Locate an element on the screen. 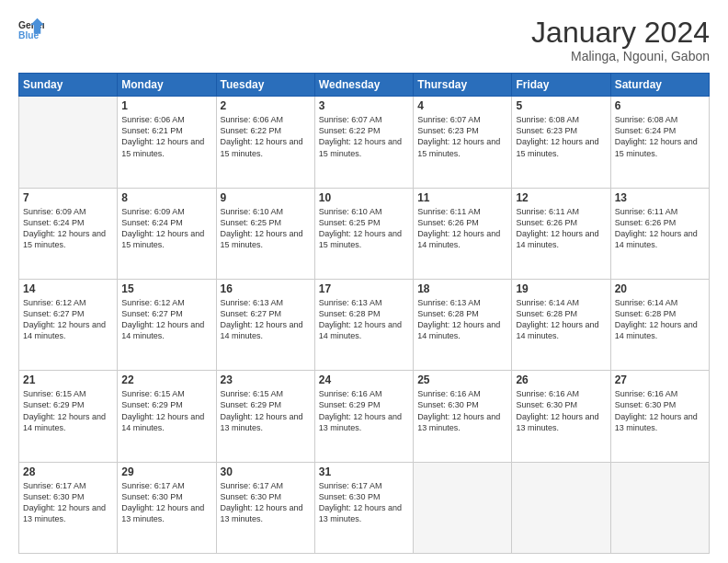  calendar-cell: 13Sunrise: 6:11 AMSunset: 6:26 PMDayligh… is located at coordinates (660, 234).